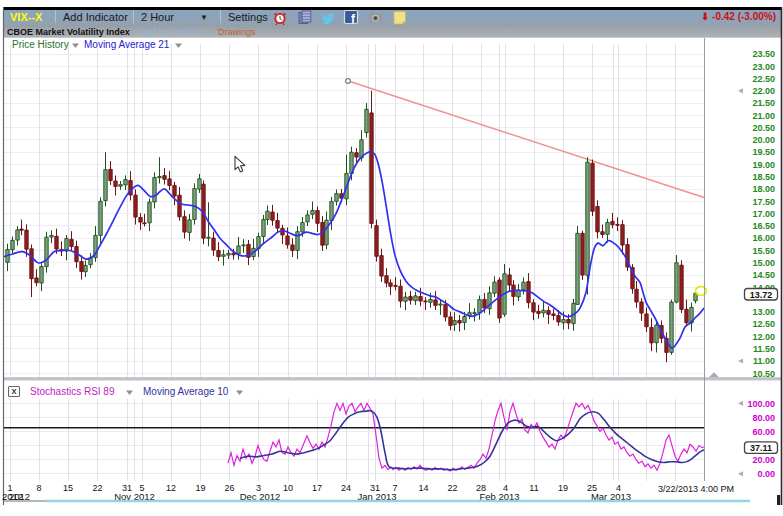 The height and width of the screenshot is (516, 783). I want to click on svg-text: 80.00, so click(764, 418).